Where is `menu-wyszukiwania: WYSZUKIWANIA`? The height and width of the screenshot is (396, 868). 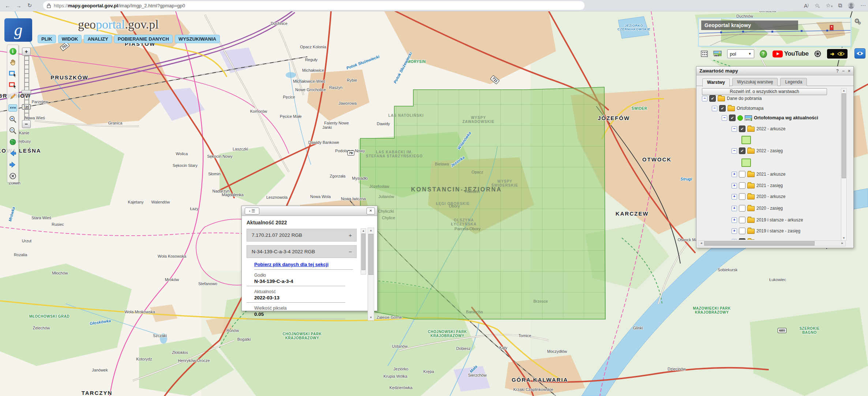 menu-wyszukiwania: WYSZUKIWANIA is located at coordinates (198, 39).